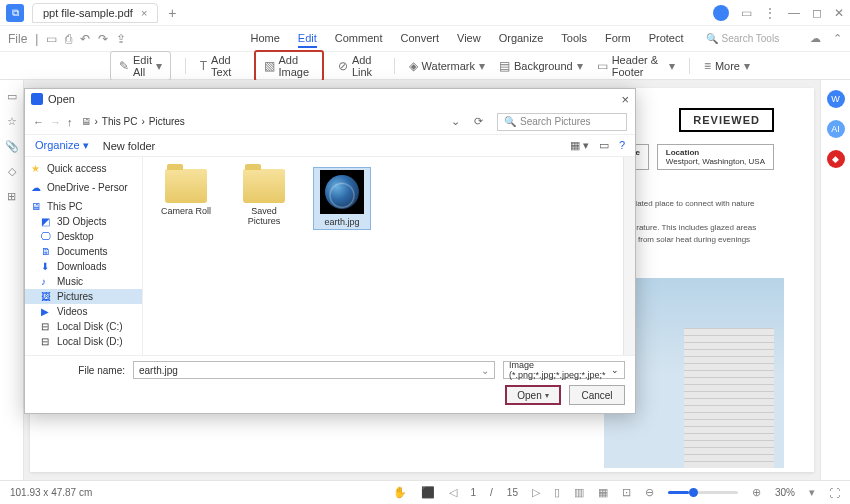  I want to click on maximize-icon: ◻, so click(817, 13).